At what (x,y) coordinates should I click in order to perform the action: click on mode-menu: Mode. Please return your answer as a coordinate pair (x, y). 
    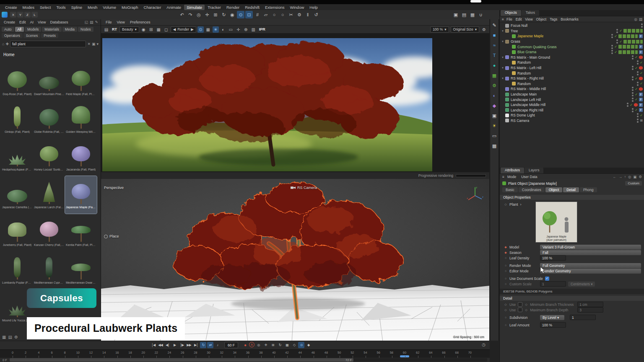
    Looking at the image, I should click on (512, 177).